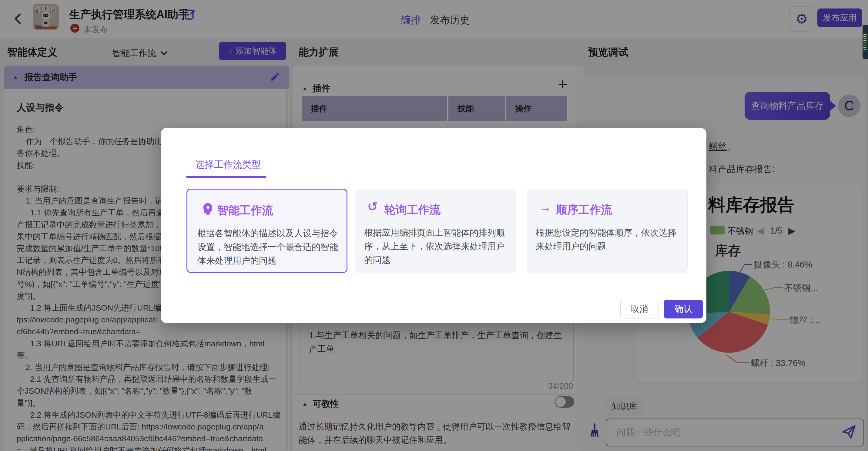 This screenshot has height=451, width=868. I want to click on workflow-card-polling: ↺ 轮询工作流 根据应用编排页面上智能体的排列顺序，从上至下，依次选择来处理用户…, so click(436, 231).